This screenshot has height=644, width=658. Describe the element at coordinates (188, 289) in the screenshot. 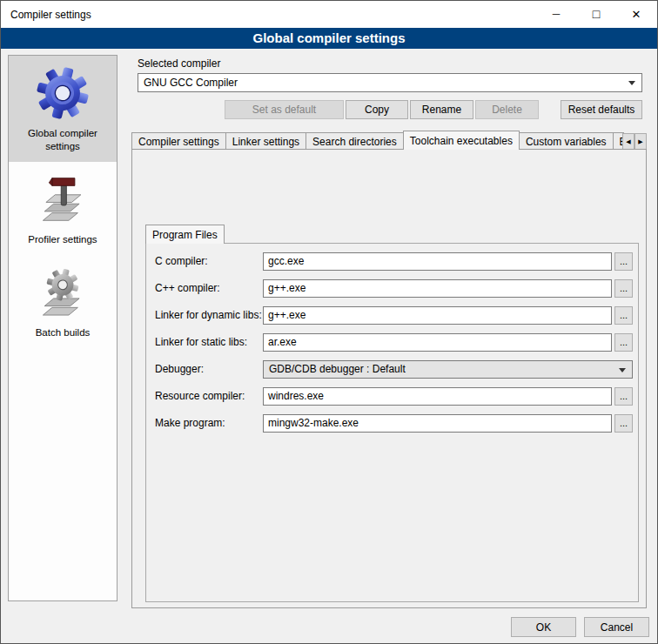

I see `cpp-compiler-label: C++ compiler:` at that location.